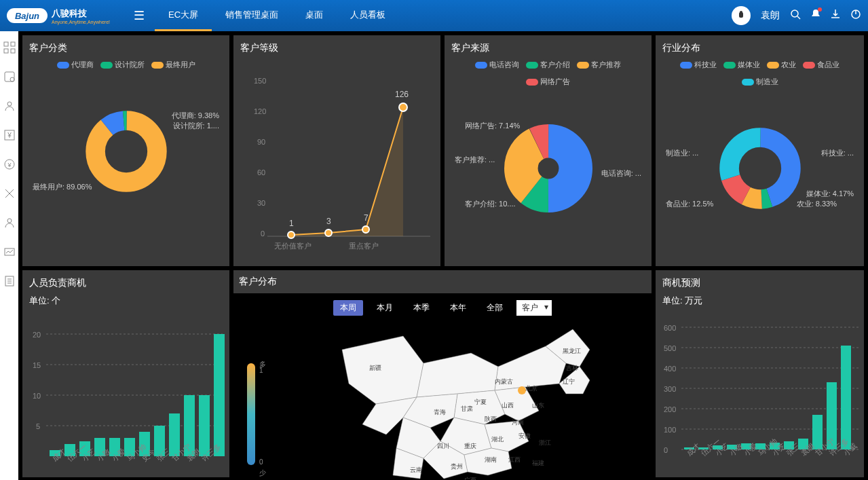  Describe the element at coordinates (402, 94) in the screenshot. I see `svg-text: 126` at that location.